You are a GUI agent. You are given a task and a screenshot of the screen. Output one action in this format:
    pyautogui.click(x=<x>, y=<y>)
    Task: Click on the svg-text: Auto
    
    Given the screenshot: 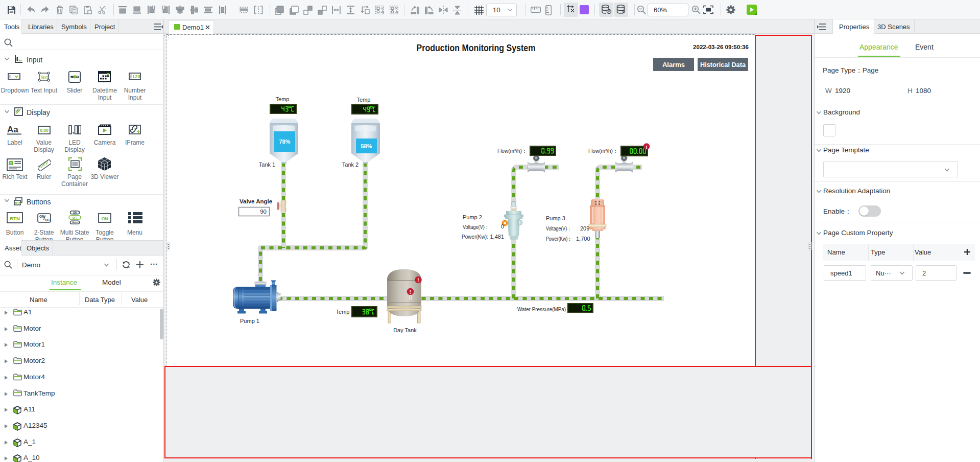 What is the action you would take?
    pyautogui.click(x=75, y=223)
    